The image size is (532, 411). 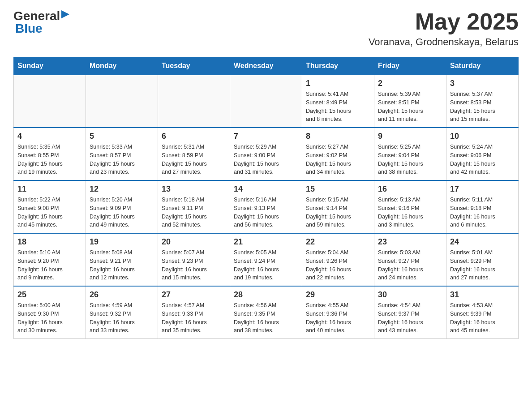 What do you see at coordinates (482, 83) in the screenshot?
I see `day-number: 3` at bounding box center [482, 83].